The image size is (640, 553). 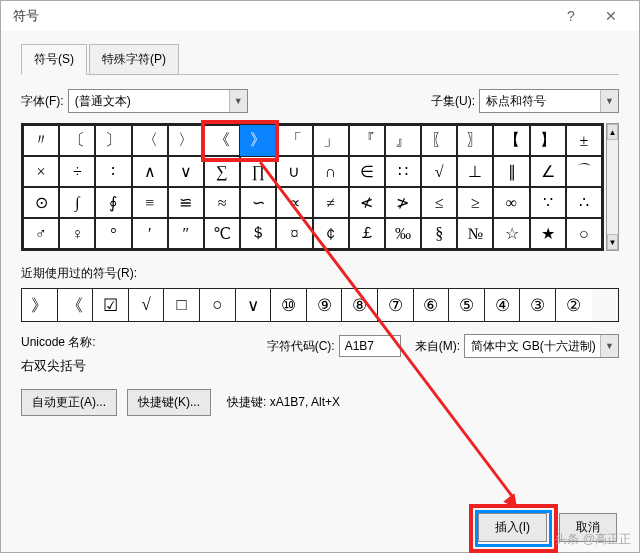 I want to click on symbol-cell: ∠, so click(x=548, y=172).